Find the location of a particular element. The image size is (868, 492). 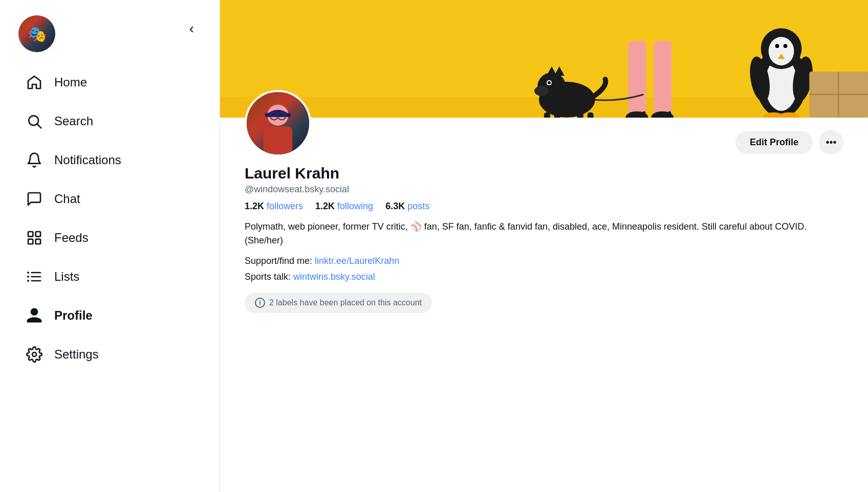

sidebar-item-home: Home is located at coordinates (110, 82).